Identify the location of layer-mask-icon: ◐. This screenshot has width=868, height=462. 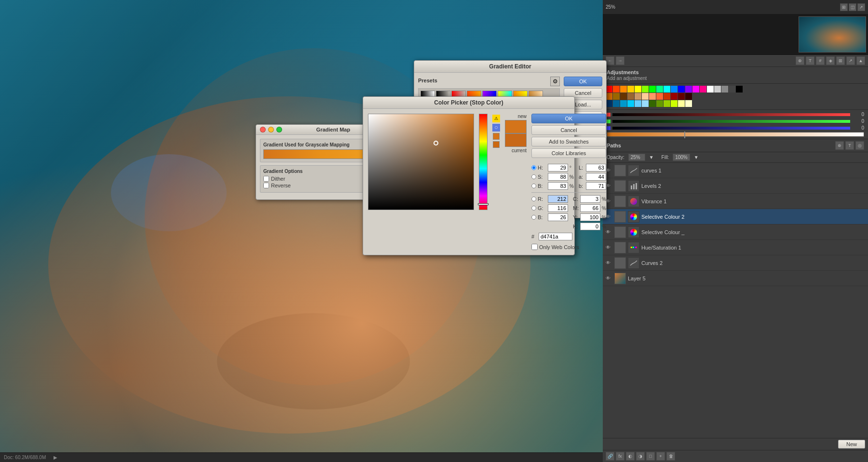
(630, 456).